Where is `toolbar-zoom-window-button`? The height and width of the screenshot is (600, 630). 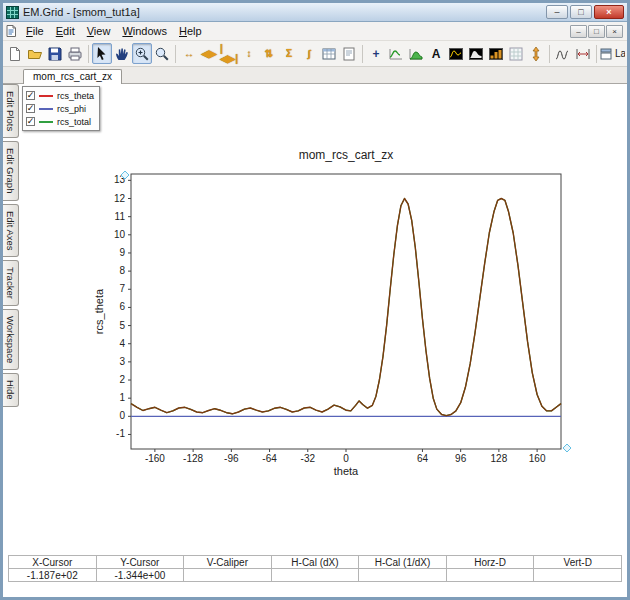 toolbar-zoom-window-button is located at coordinates (142, 54).